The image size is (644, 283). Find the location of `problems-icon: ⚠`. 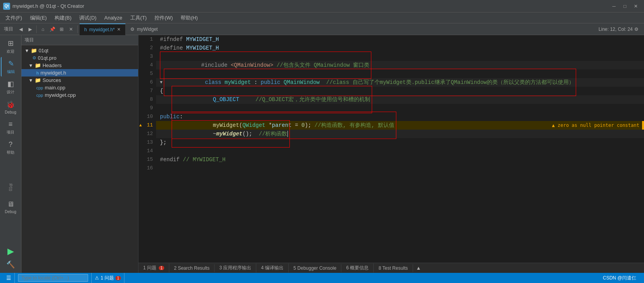

problems-icon: ⚠ is located at coordinates (97, 278).